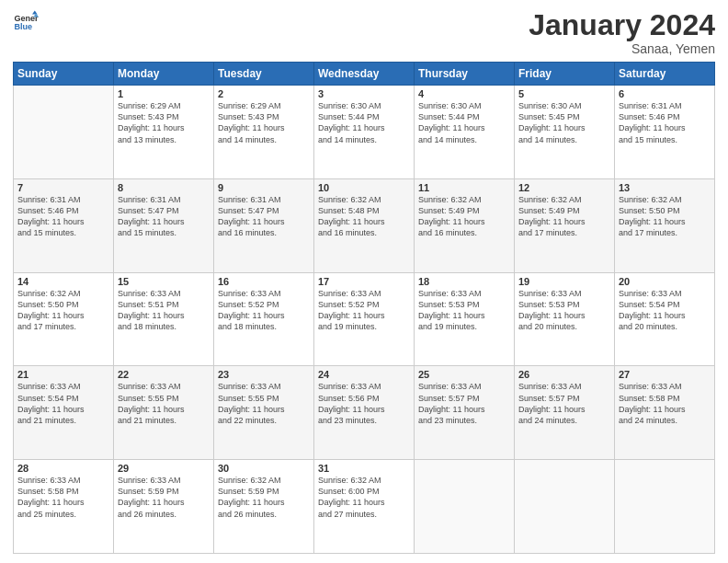 The width and height of the screenshot is (728, 563). Describe the element at coordinates (564, 374) in the screenshot. I see `day-number: 26` at that location.